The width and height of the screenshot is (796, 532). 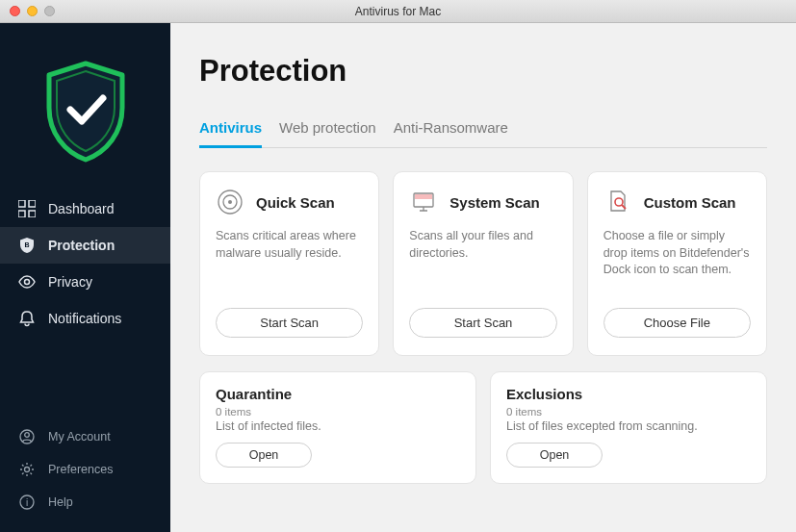 I want to click on sidebar-item-label: Dashboard, so click(x=81, y=209).